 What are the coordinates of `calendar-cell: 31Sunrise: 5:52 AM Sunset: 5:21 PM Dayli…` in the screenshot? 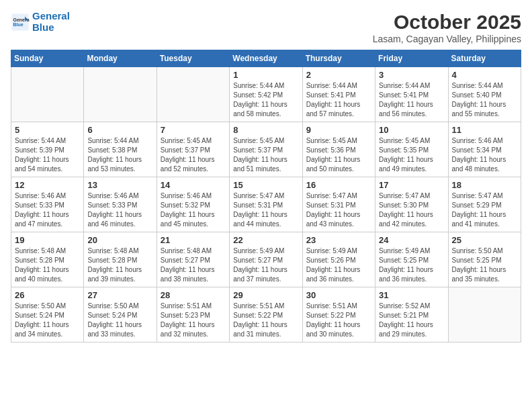 It's located at (412, 315).